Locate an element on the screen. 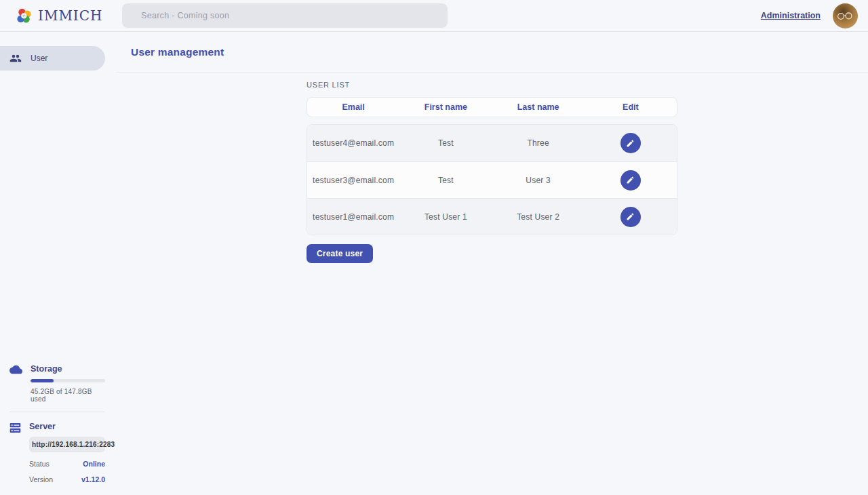  title-bar: User management is located at coordinates (492, 52).